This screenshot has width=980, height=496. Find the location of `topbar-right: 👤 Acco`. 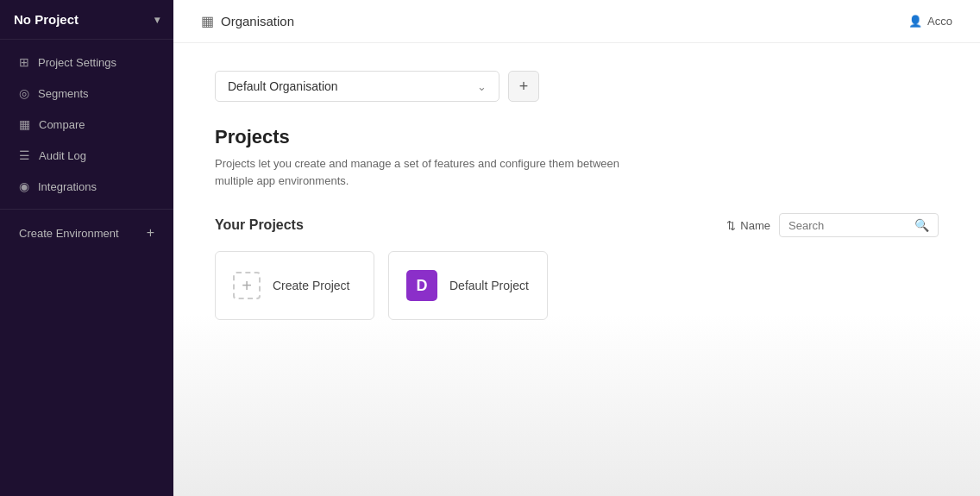

topbar-right: 👤 Acco is located at coordinates (930, 21).